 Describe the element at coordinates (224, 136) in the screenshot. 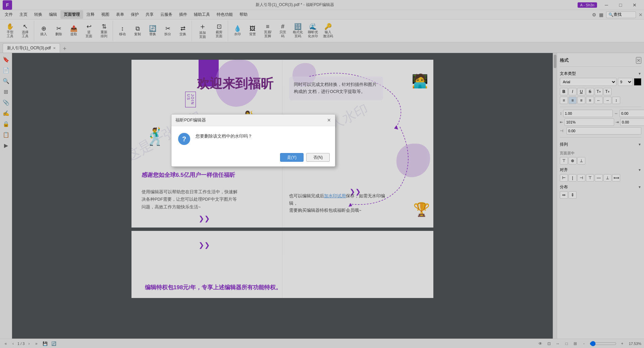

I see `dialog-message: 您要删除该文档中的水印吗？` at that location.